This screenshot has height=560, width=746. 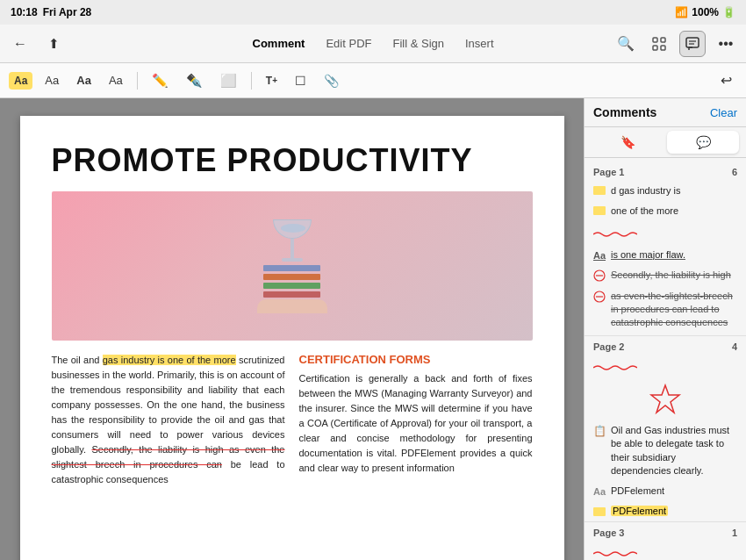 I want to click on comments-panel-button, so click(x=692, y=44).